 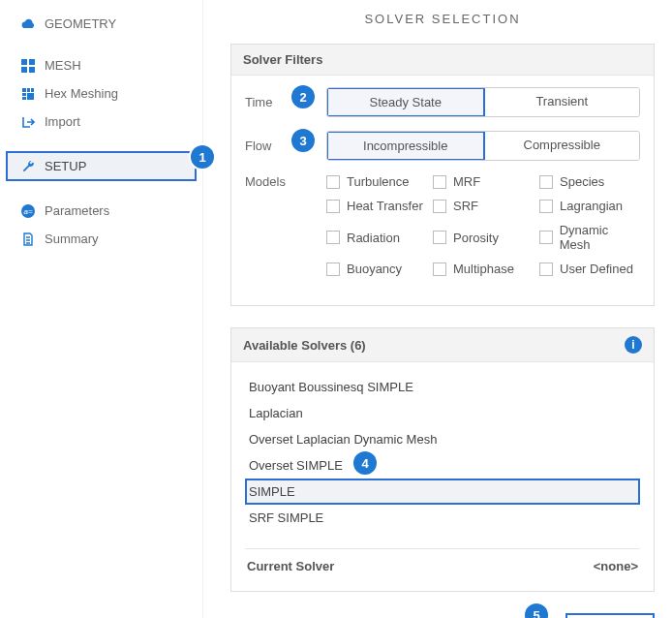 I want to click on filter-label-models: Models, so click(x=272, y=182).